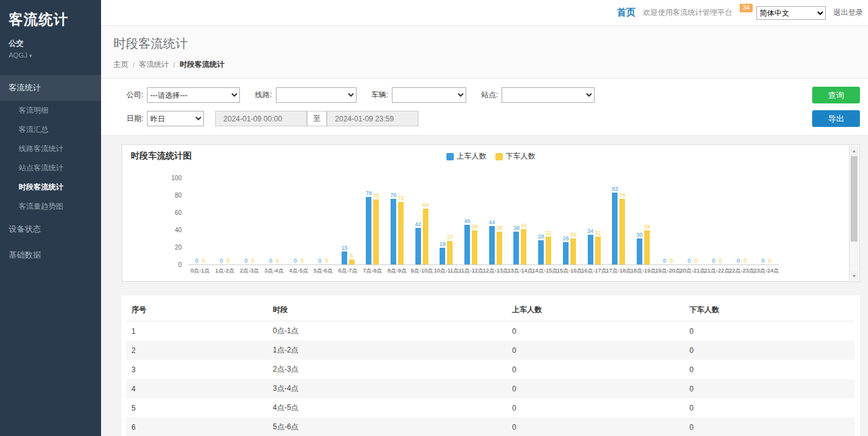 Image resolution: width=868 pixels, height=436 pixels. I want to click on bar-wrap: 76, so click(622, 222).